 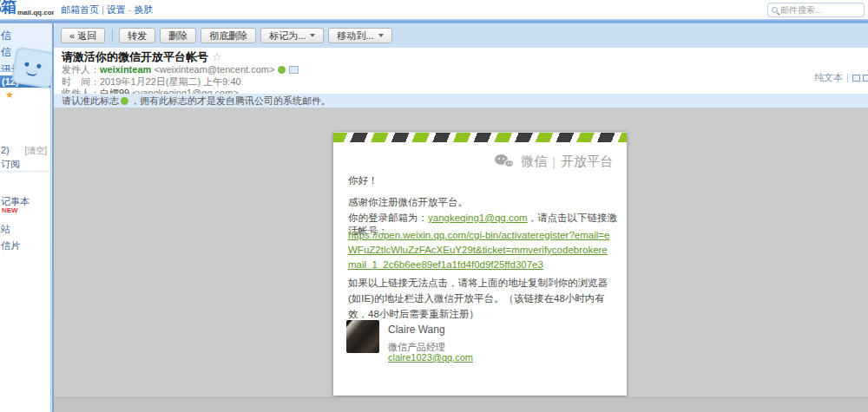 What do you see at coordinates (135, 57) in the screenshot?
I see `mail-subject-text: 请激活你的微信开放平台帐号` at bounding box center [135, 57].